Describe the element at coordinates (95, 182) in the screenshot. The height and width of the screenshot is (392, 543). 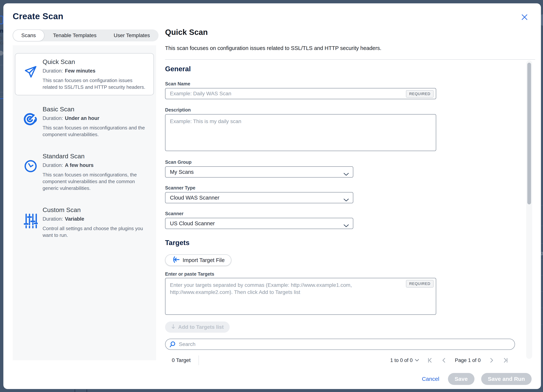
I see `scan-type-description: This scan focuses on misconfigurations, …` at that location.